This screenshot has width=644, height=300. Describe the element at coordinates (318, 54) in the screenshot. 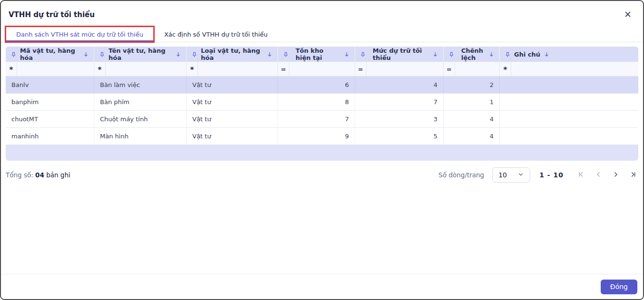

I see `column-label: Tồn kho hiện tại` at that location.